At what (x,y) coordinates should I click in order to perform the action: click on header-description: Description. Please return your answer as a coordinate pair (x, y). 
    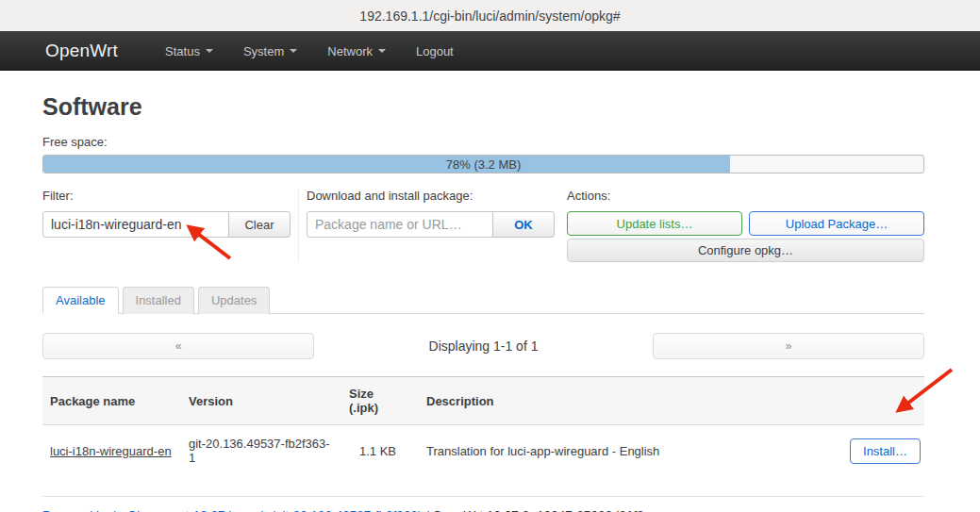
    Looking at the image, I should click on (623, 402).